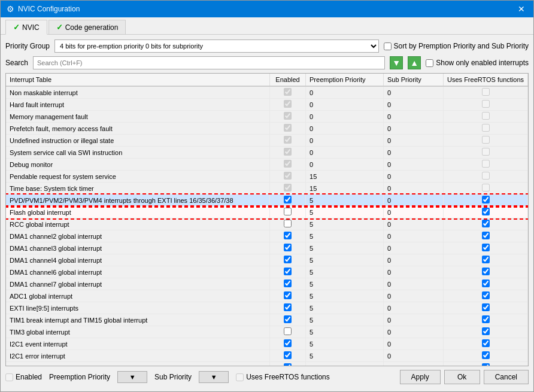  I want to click on table-row: Memory management fault00, so click(267, 117).